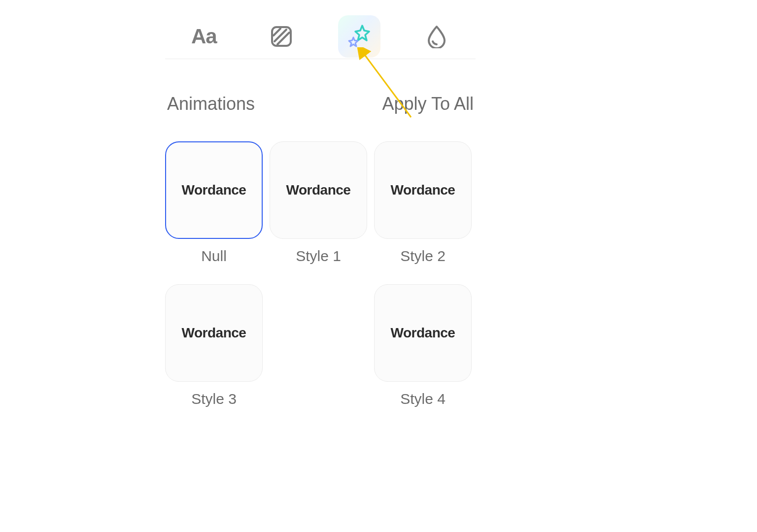 The height and width of the screenshot is (532, 757). What do you see at coordinates (211, 104) in the screenshot?
I see `section-title: Animations` at bounding box center [211, 104].